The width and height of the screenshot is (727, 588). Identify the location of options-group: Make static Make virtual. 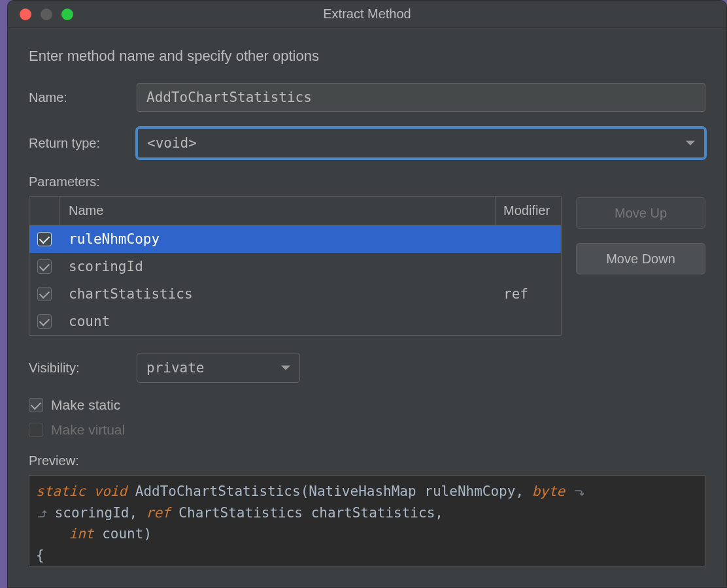
(367, 417).